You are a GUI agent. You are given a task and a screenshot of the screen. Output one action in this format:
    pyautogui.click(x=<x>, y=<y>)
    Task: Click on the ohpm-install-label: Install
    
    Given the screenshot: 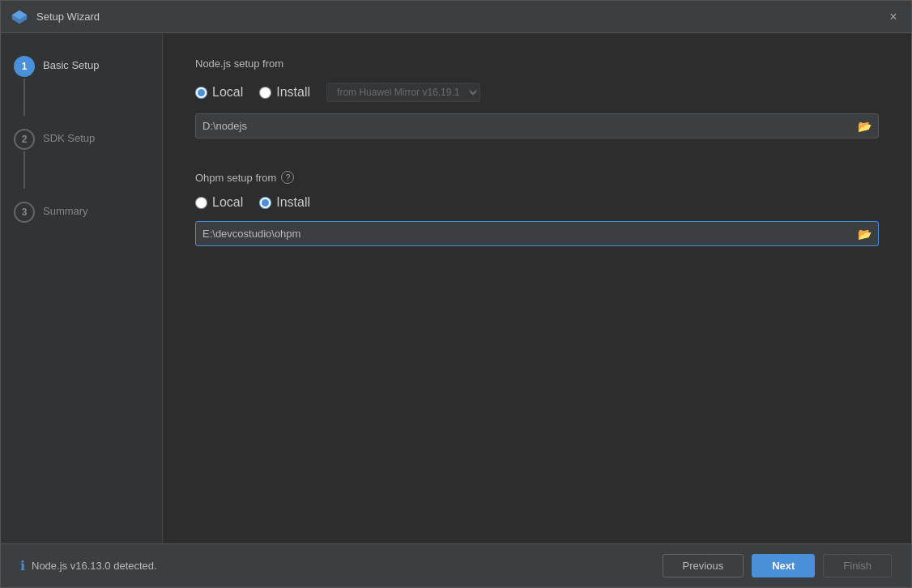 What is the action you would take?
    pyautogui.click(x=293, y=202)
    